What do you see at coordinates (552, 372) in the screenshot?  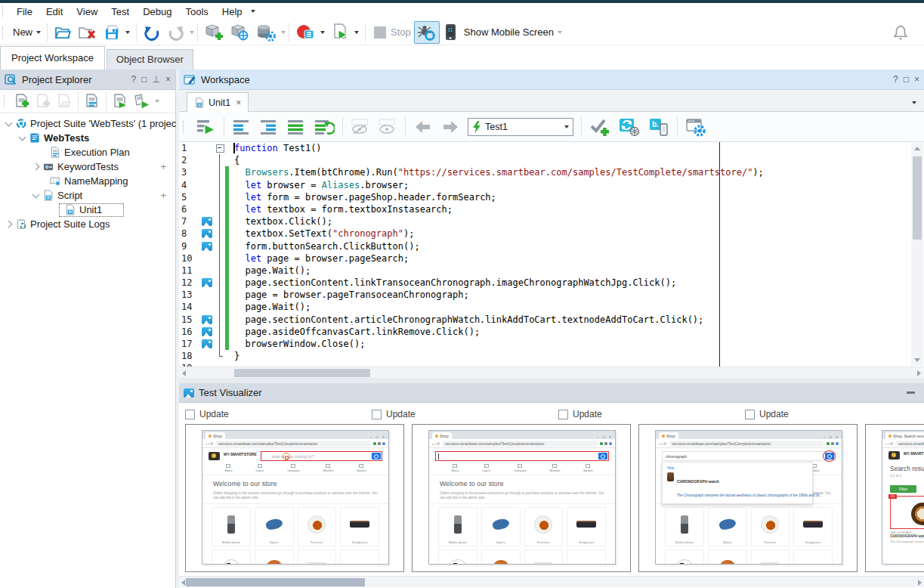 I see `editor-horizontal-scrollbar` at bounding box center [552, 372].